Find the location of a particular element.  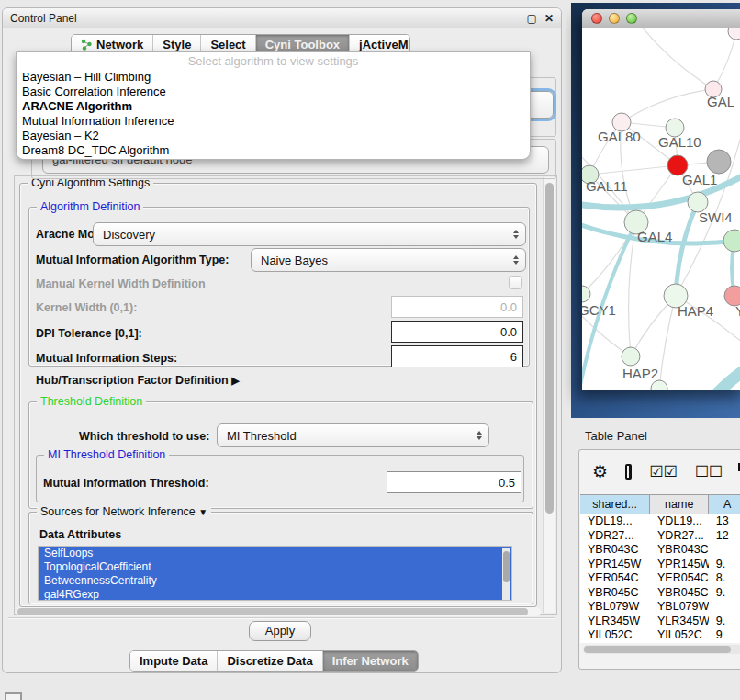

table-row: YLR345WYLR345W9. is located at coordinates (660, 622).